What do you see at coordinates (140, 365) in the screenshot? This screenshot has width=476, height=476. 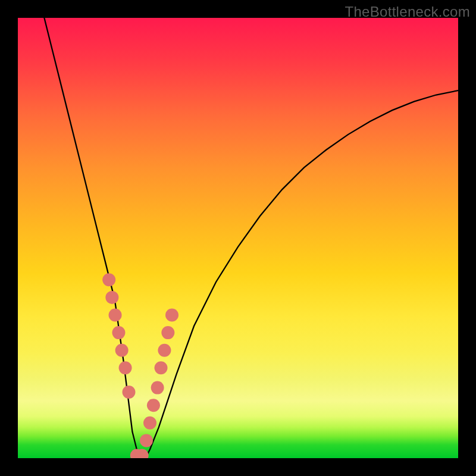 I see `marker-group` at bounding box center [140, 365].